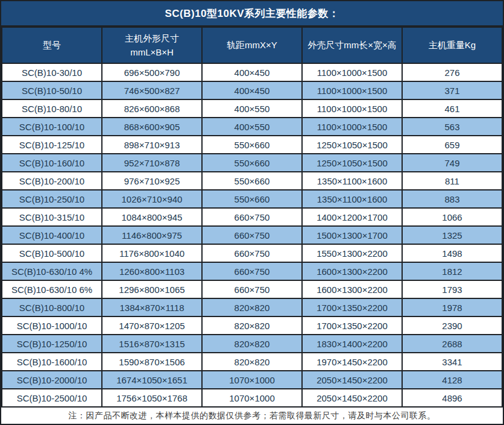 The image size is (504, 425). Describe the element at coordinates (252, 307) in the screenshot. I see `table-row: SC(B)10-800/101384×870×1118820×8201700×1…` at that location.